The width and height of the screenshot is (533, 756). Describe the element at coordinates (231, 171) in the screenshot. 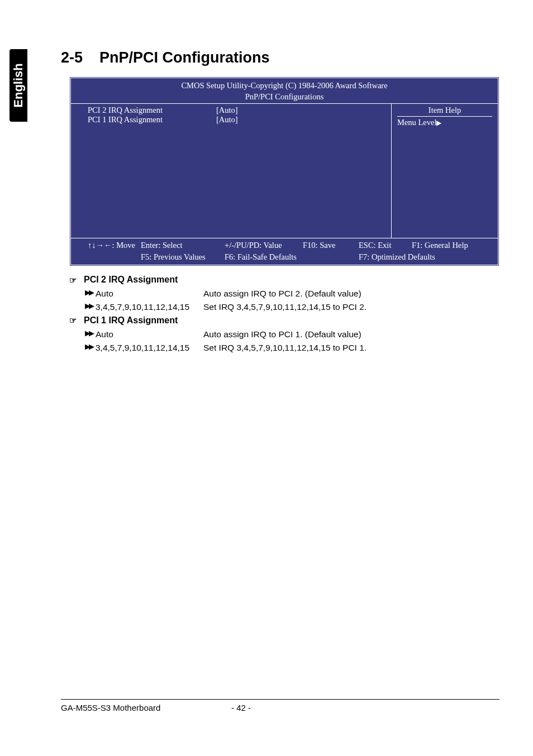

I see `bios-left-panel: PCI 2 IRQ Assignment PCI 1 IRQ Assignmen…` at that location.